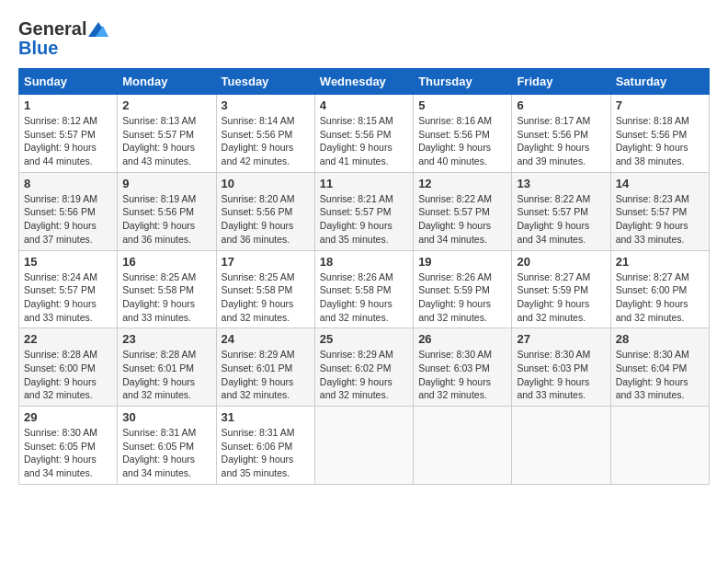 The height and width of the screenshot is (563, 728). I want to click on day-number: 7, so click(660, 105).